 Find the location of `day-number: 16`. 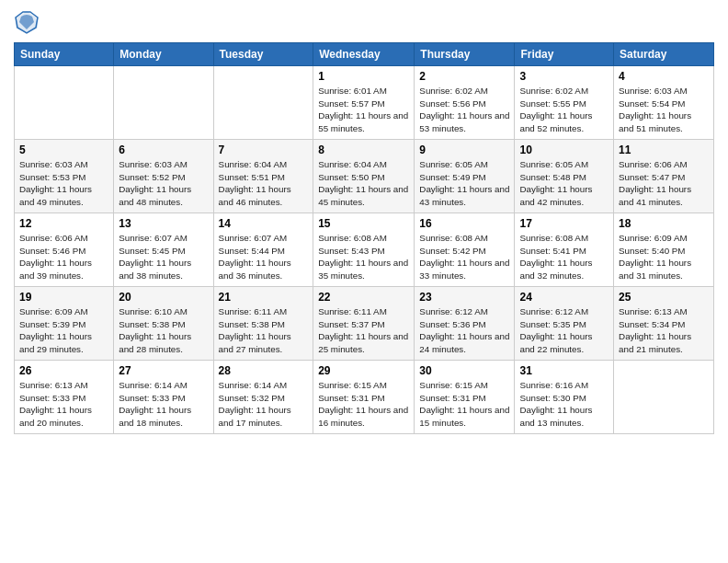

day-number: 16 is located at coordinates (464, 224).